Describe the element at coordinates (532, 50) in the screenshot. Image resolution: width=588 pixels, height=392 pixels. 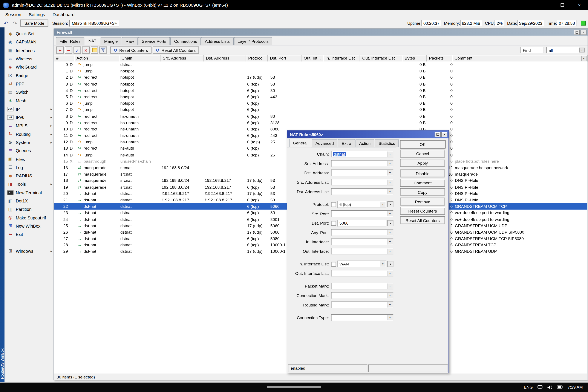
I see `find-button: Find` at that location.